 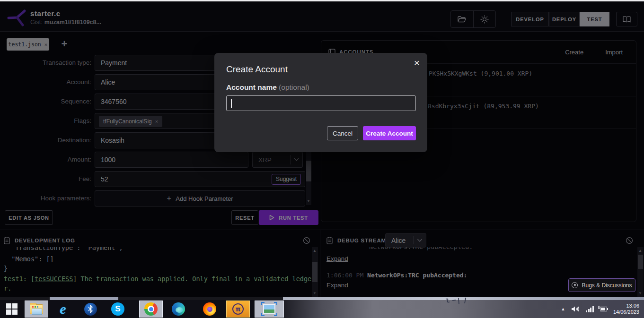 What do you see at coordinates (268, 87) in the screenshot?
I see `account-name-label: Account name (optional)` at bounding box center [268, 87].